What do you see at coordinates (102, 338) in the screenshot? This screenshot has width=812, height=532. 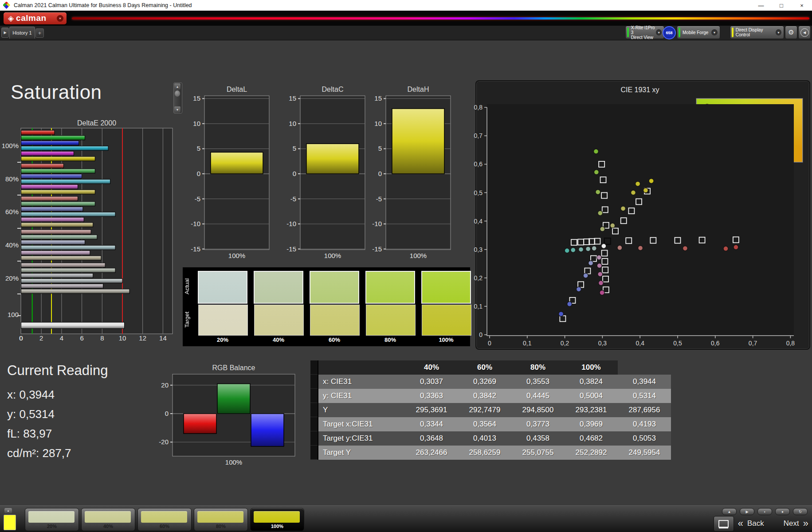 I see `svg-text: 8` at bounding box center [102, 338].